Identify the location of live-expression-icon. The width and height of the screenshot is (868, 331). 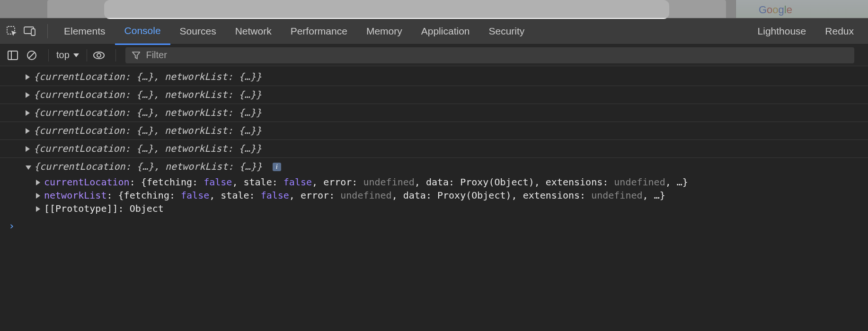
(99, 55).